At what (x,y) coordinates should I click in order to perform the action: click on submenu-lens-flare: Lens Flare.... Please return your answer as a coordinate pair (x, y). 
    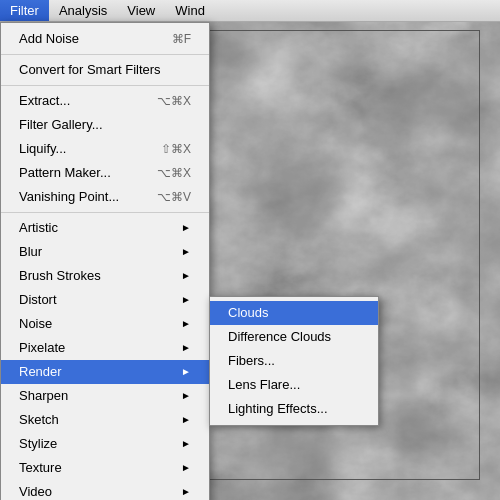
    Looking at the image, I should click on (294, 385).